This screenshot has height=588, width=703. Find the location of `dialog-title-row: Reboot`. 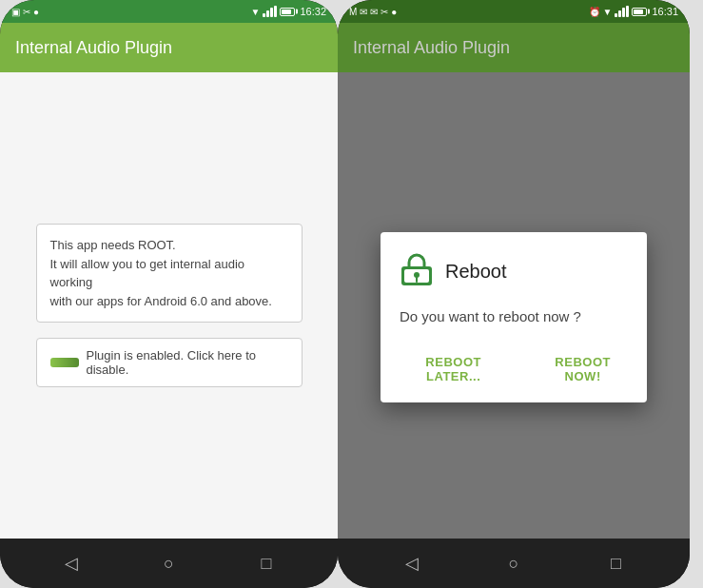

dialog-title-row: Reboot is located at coordinates (514, 268).